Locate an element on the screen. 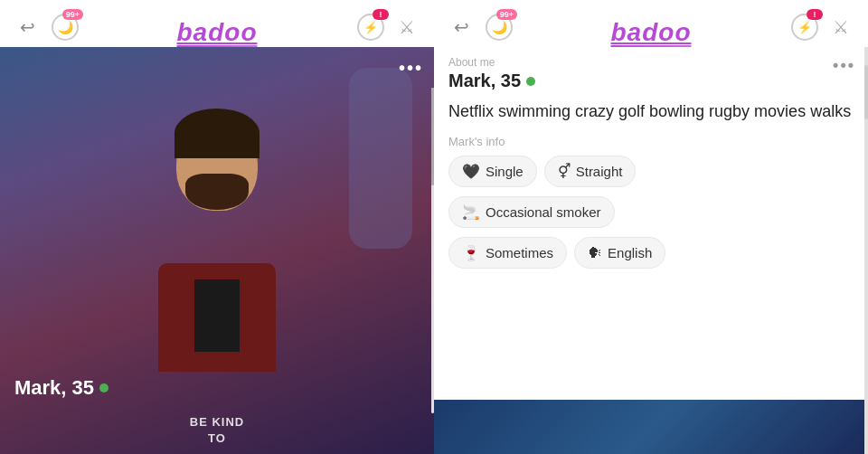  person-hair is located at coordinates (217, 134).